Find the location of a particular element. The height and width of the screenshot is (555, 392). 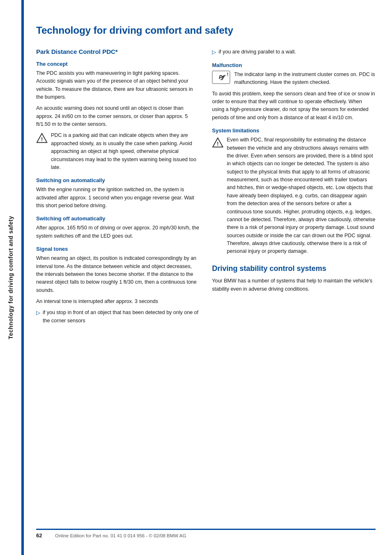

system-limitations-warning-block: ! Even with PDC, final responsibility fo… is located at coordinates (294, 196).